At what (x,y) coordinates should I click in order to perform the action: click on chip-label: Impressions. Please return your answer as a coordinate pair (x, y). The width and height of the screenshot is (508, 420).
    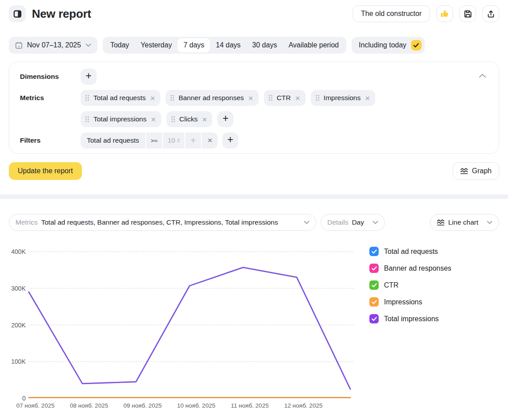
    Looking at the image, I should click on (342, 98).